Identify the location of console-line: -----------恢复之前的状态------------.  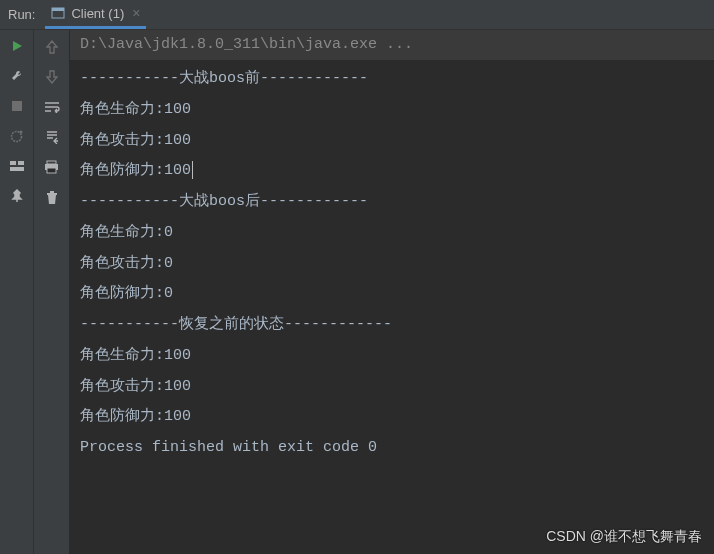
(392, 326).